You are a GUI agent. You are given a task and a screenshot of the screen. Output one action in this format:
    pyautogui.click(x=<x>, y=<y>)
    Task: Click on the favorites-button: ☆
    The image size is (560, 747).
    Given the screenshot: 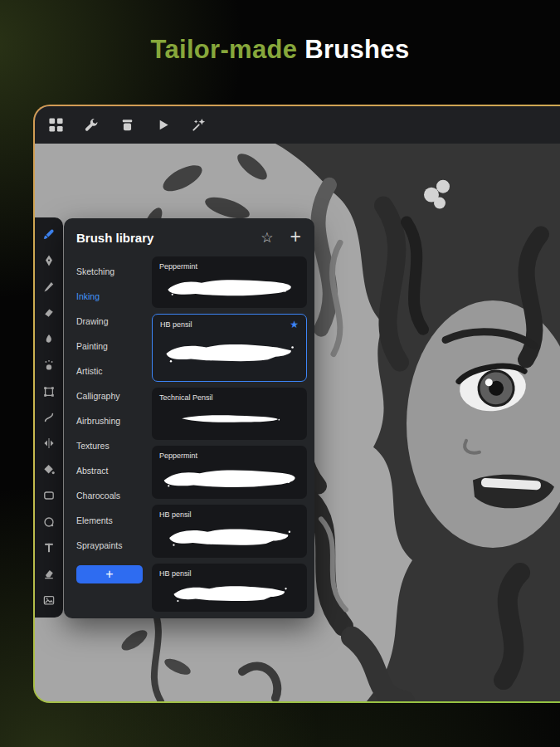 What is the action you would take?
    pyautogui.click(x=275, y=237)
    